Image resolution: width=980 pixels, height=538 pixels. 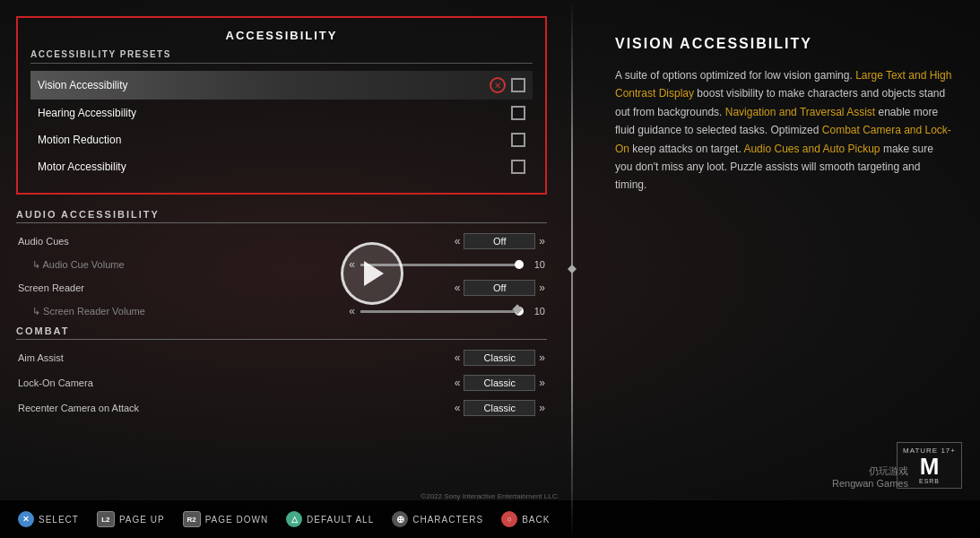 I want to click on combat-section-header: COMBAT, so click(x=282, y=333).